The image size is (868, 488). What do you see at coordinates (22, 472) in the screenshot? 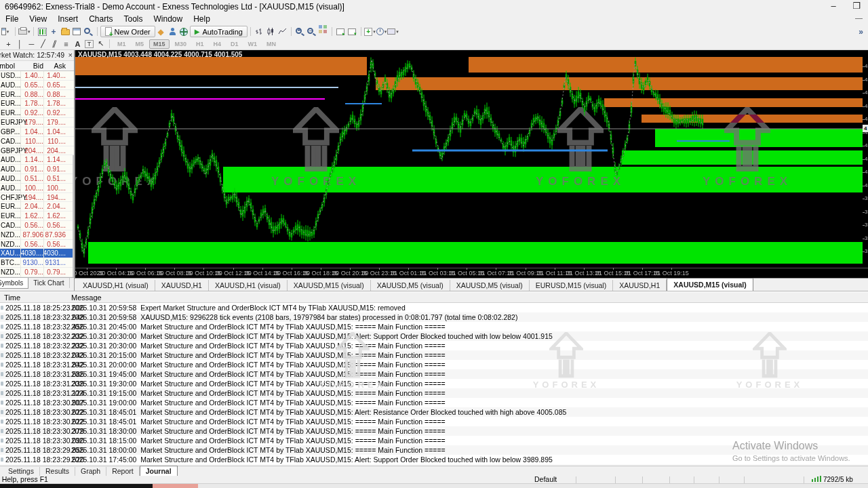
I see `terminal-tab-settings: Settings` at bounding box center [22, 472].